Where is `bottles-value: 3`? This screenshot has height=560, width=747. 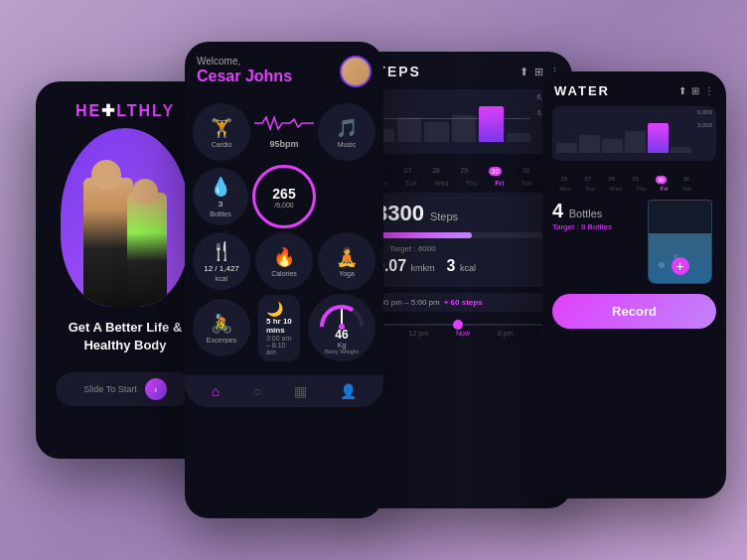
bottles-value: 3 is located at coordinates (221, 205).